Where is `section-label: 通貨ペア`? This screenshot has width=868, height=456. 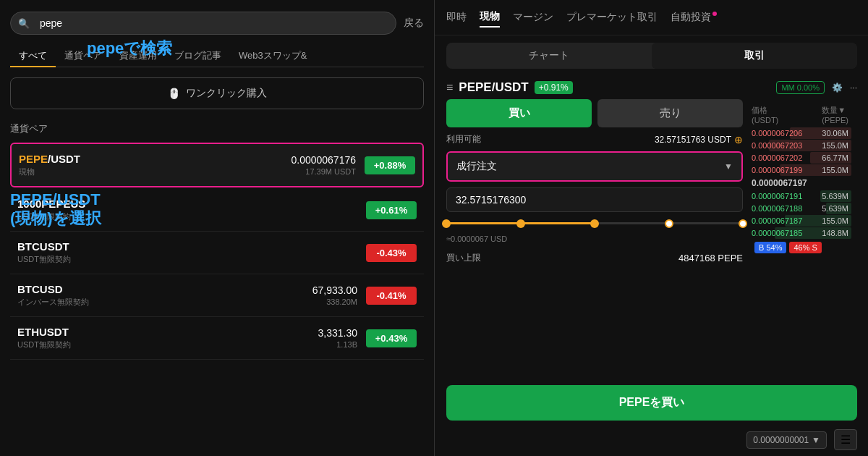
section-label: 通貨ペア is located at coordinates (217, 129).